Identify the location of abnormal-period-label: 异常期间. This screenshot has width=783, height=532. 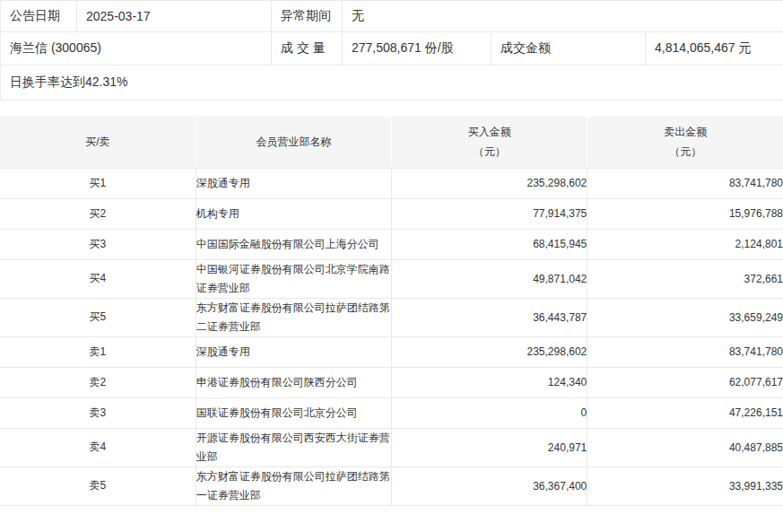
(307, 16).